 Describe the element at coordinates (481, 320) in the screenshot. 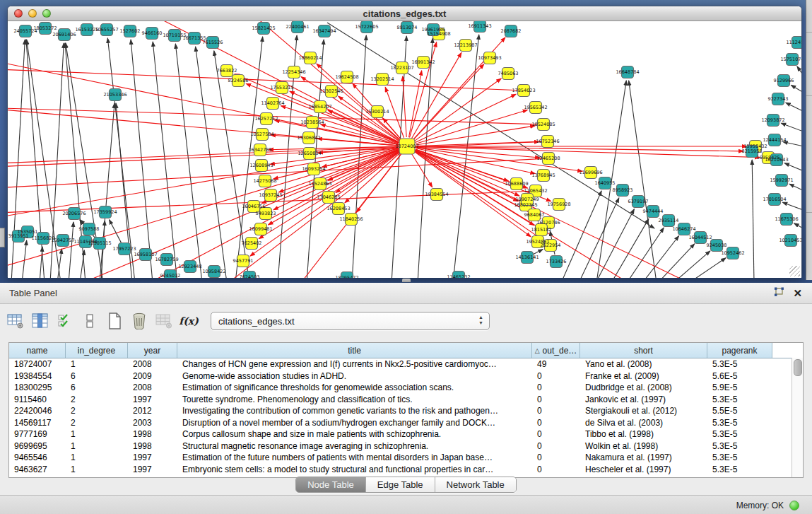

I see `dropdown-arrows-icon: ▲▼` at that location.